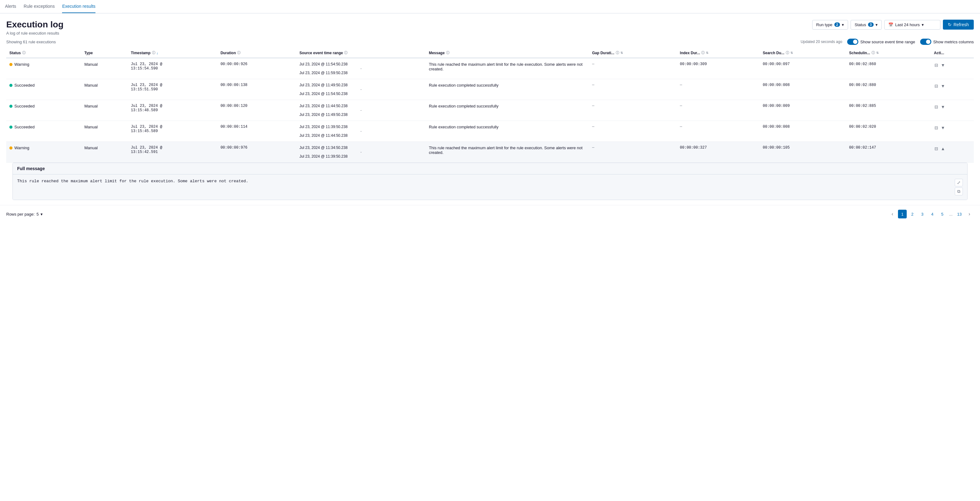  I want to click on full-message-header: Full message, so click(490, 169).